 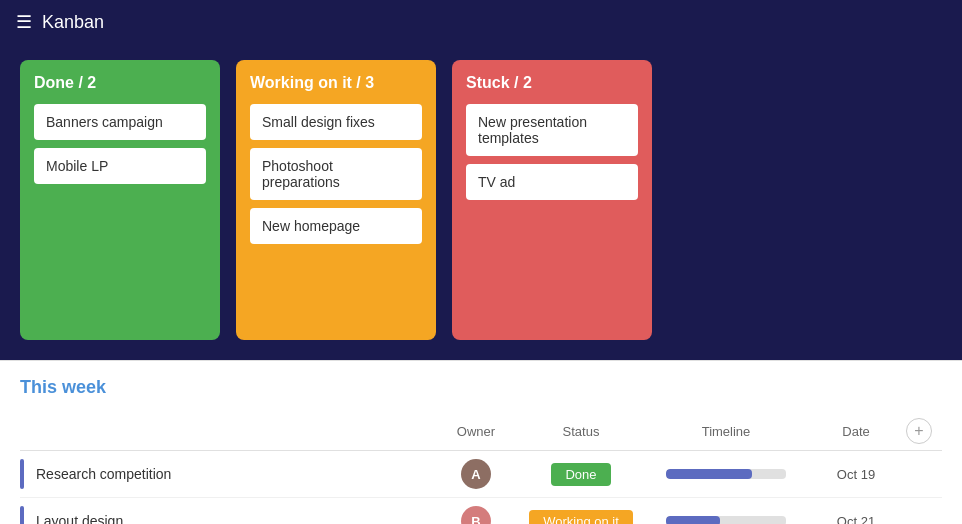 What do you see at coordinates (552, 182) in the screenshot?
I see `kanban-card-tv-ad: TV ad` at bounding box center [552, 182].